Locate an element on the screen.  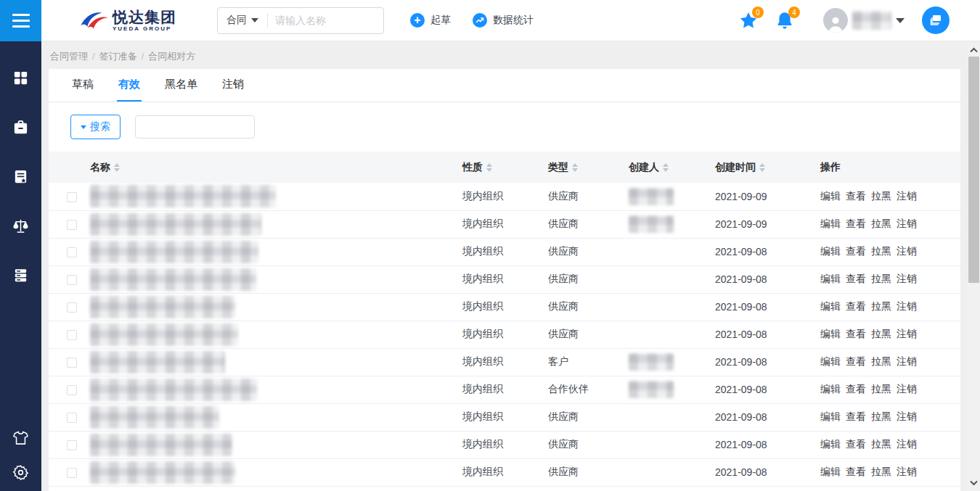
creator-cell is located at coordinates (672, 279).